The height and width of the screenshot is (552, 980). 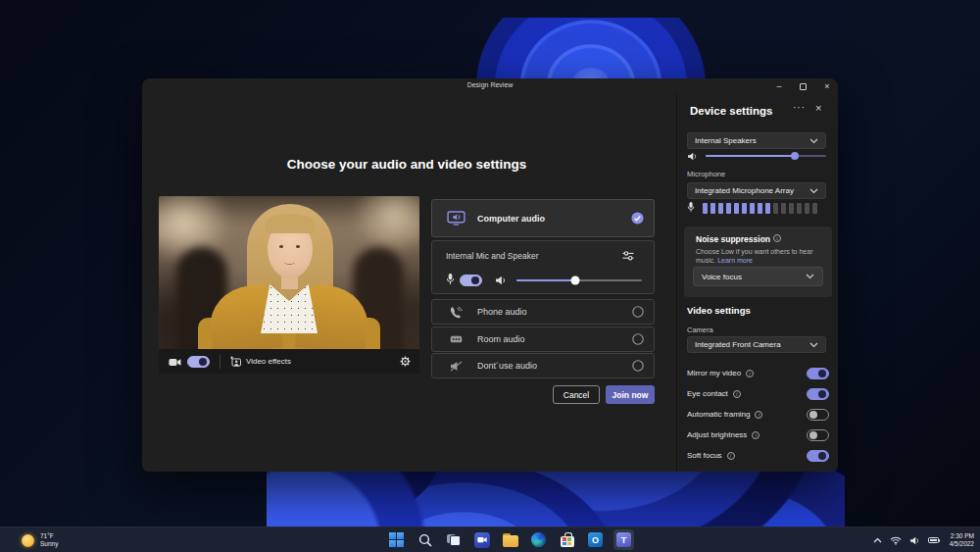 I want to click on teams-icon: T, so click(x=623, y=539).